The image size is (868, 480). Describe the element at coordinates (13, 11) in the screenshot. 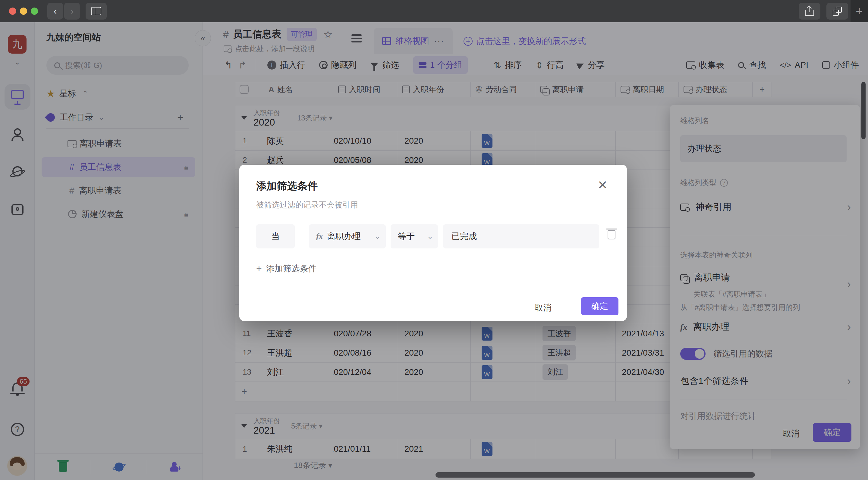

I see `close-window-button` at that location.